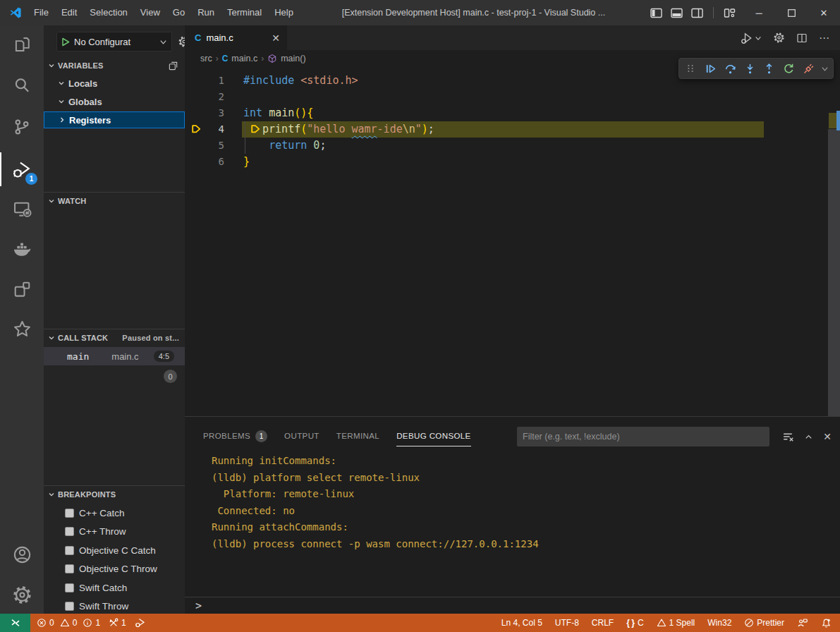  I want to click on formatter-status: Prettier, so click(765, 623).